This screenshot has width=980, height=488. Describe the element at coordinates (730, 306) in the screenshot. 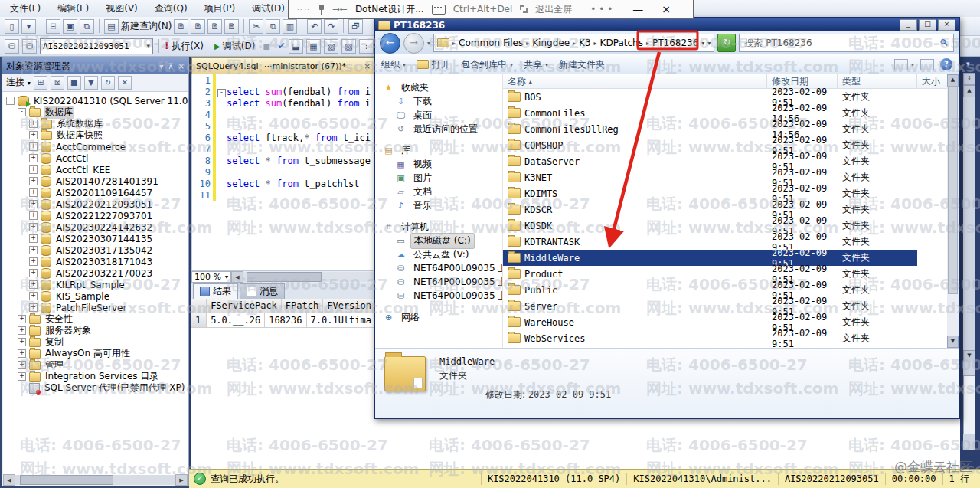

I see `file-row: Server2023-02-09 9:51文件夹` at that location.